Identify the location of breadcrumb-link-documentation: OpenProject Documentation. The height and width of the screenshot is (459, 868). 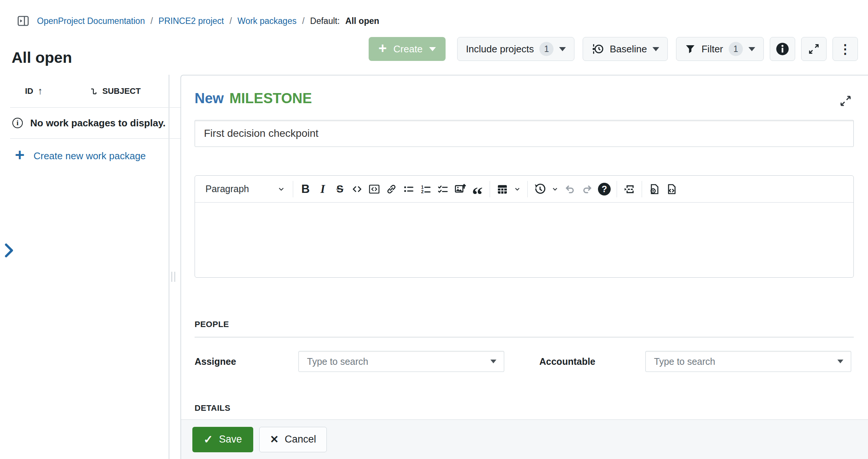
(91, 21).